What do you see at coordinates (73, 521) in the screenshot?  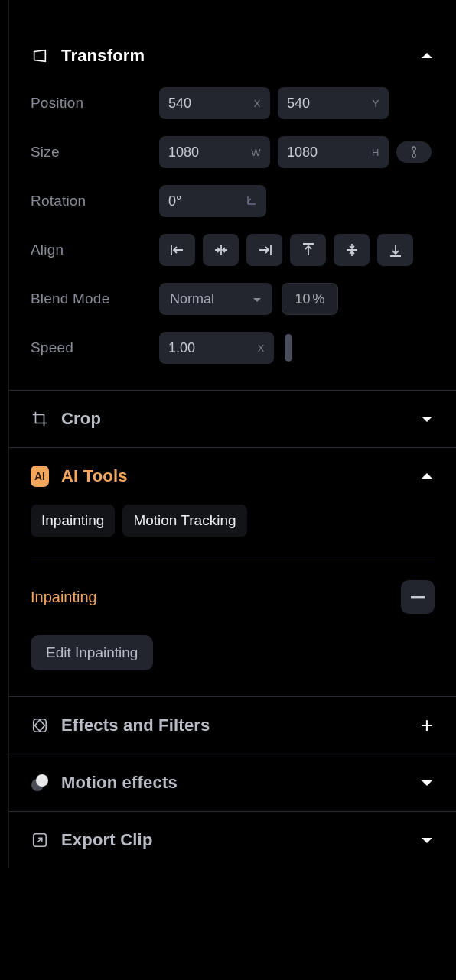 I see `inpainting-chip: Inpainting` at bounding box center [73, 521].